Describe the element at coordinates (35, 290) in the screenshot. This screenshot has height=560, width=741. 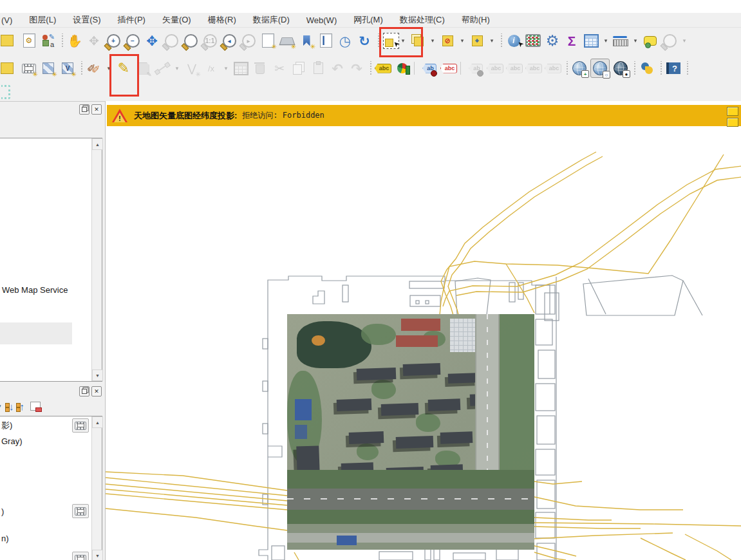
I see `wms-tree-item: Web Map Service` at that location.